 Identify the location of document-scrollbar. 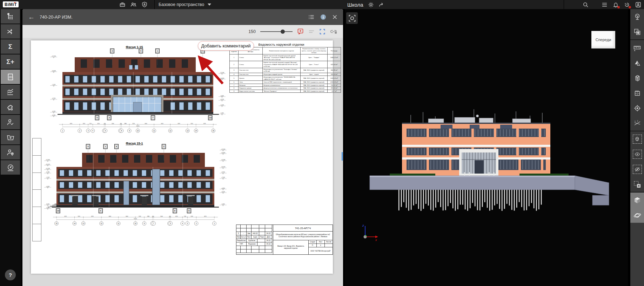
(342, 156).